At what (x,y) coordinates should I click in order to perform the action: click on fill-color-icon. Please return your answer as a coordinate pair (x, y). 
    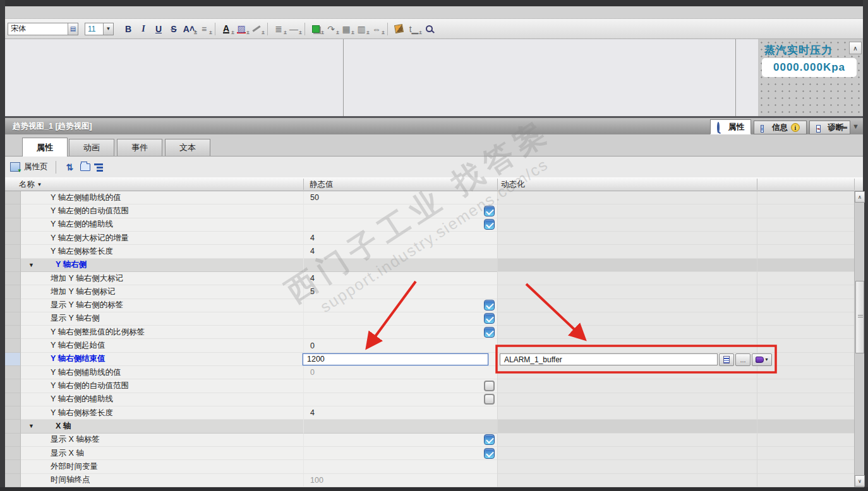
    Looking at the image, I should click on (316, 29).